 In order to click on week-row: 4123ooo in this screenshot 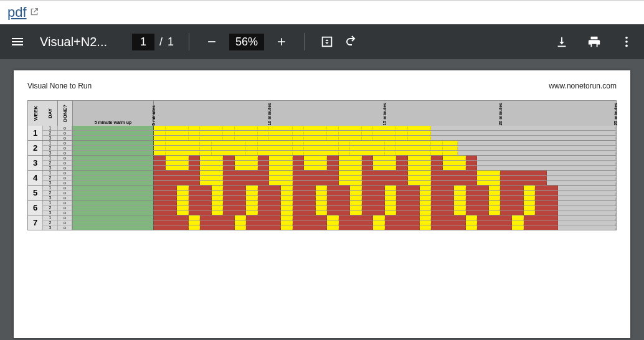, I will do `click(322, 178)`.